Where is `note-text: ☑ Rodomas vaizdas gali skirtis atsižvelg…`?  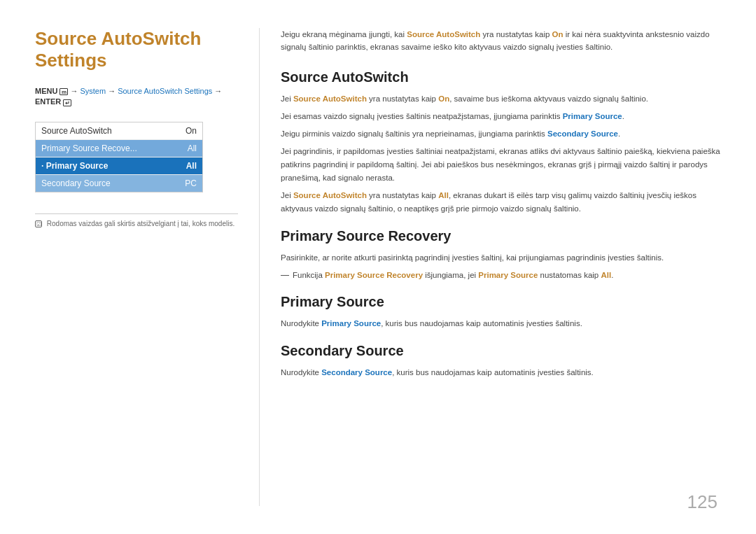
note-text: ☑ Rodomas vaizdas gali skirtis atsižvelg… is located at coordinates (136, 224).